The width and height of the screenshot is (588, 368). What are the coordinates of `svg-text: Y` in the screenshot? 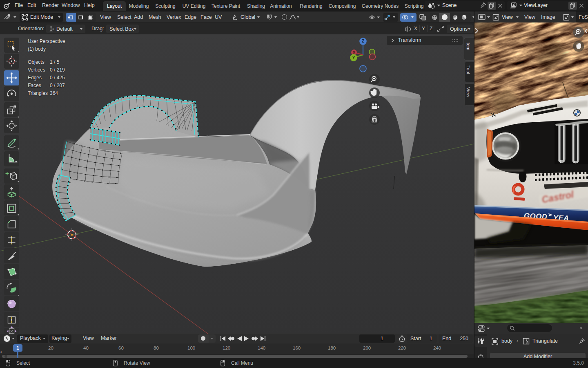 It's located at (354, 58).